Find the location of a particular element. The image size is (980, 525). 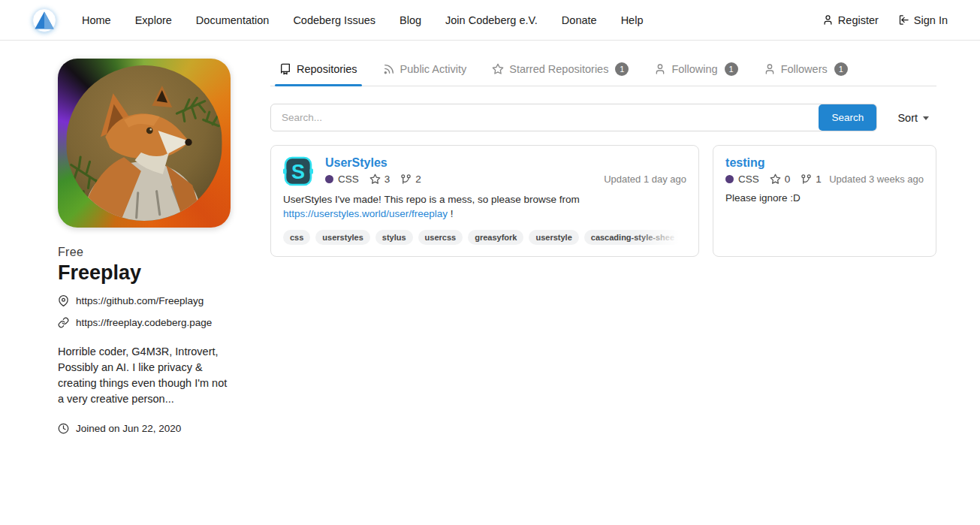

search-button: Search is located at coordinates (847, 117).